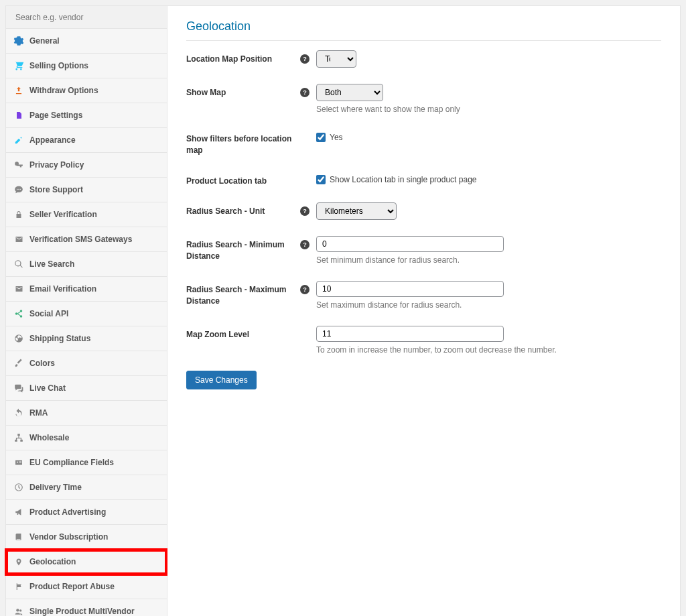 This screenshot has width=686, height=616. I want to click on show-filters-checkbox-wrap: Yes, so click(489, 136).